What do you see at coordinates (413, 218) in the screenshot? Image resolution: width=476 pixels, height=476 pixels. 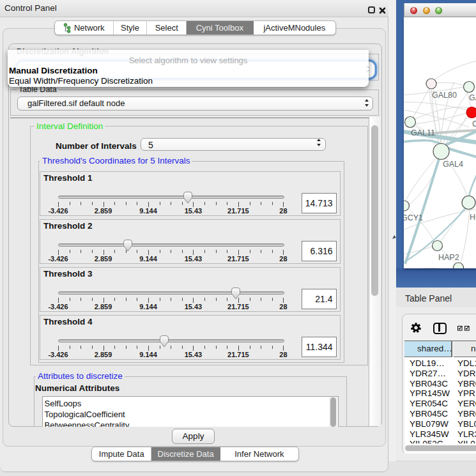 I see `svg-text: GCY1` at bounding box center [413, 218].